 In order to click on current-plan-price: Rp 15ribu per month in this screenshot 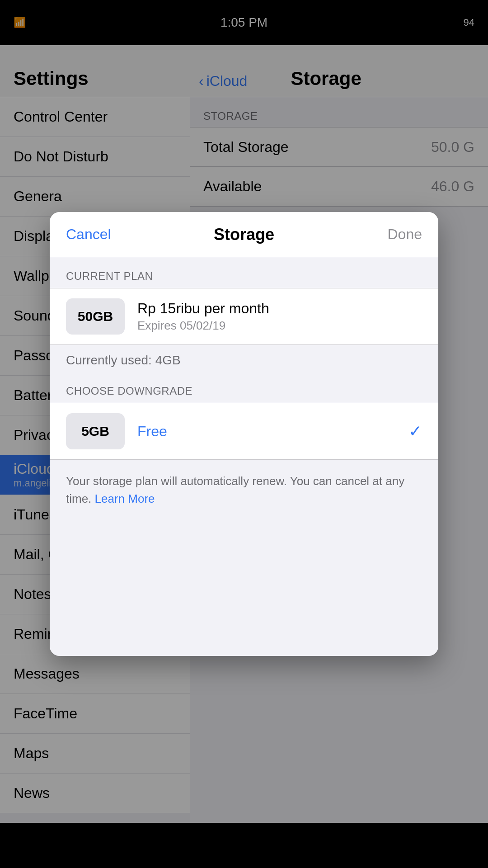, I will do `click(203, 308)`.